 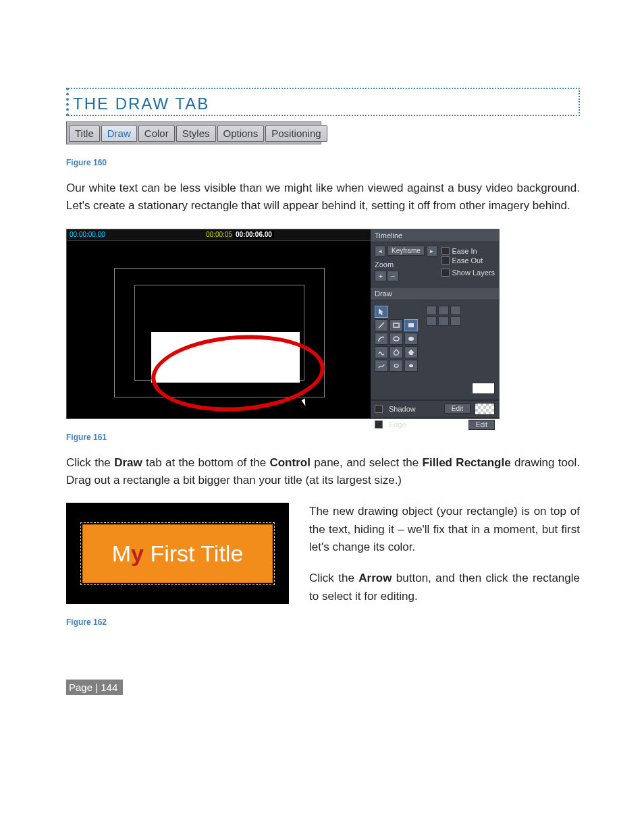 I want to click on draw-panel-header: Draw, so click(x=435, y=294).